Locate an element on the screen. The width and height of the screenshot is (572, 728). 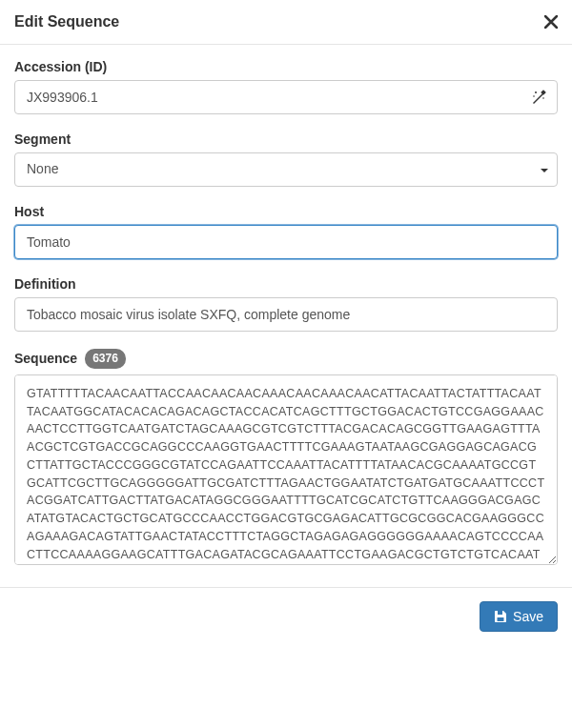
definition-input-wrap is located at coordinates (286, 314).